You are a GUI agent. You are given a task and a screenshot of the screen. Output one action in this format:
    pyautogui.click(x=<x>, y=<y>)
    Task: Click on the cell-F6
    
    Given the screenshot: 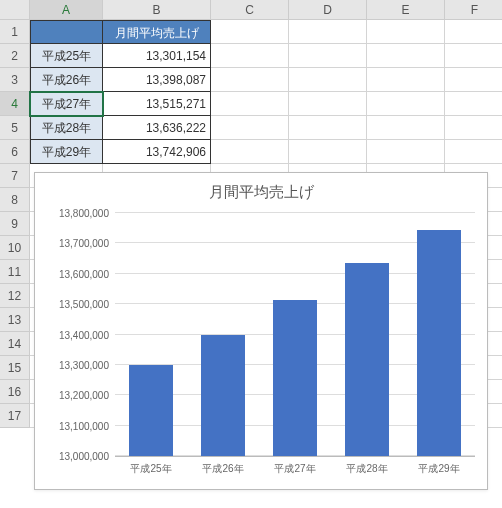 What is the action you would take?
    pyautogui.click(x=474, y=152)
    